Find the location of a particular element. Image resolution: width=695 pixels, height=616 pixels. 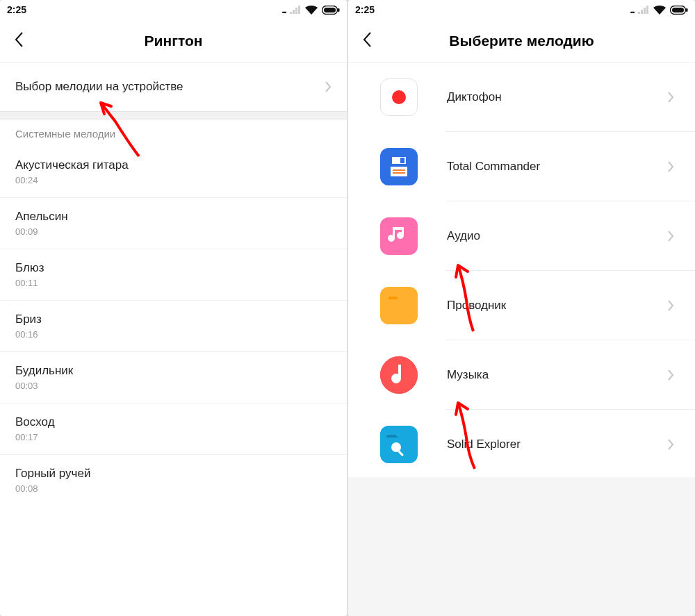

song-duration: 00:11 is located at coordinates (174, 283).